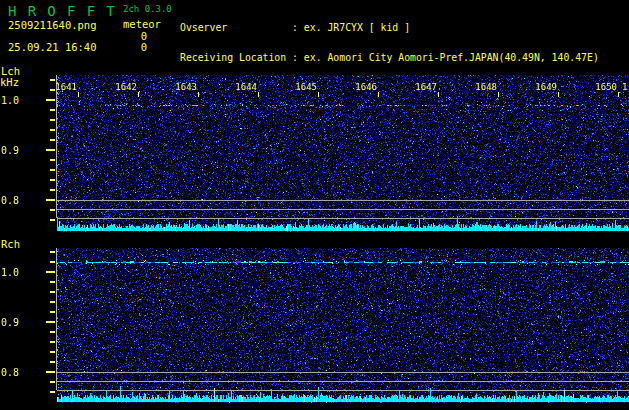  Describe the element at coordinates (135, 47) in the screenshot. I see `meteor-count-2: 0` at that location.